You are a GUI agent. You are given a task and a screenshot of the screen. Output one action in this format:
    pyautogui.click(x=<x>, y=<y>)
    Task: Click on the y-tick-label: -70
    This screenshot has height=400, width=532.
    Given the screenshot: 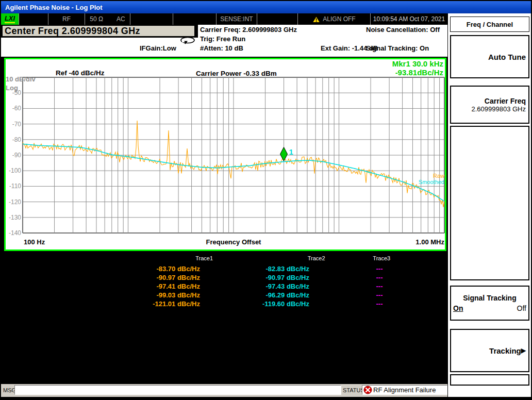 What is the action you would take?
    pyautogui.click(x=17, y=124)
    